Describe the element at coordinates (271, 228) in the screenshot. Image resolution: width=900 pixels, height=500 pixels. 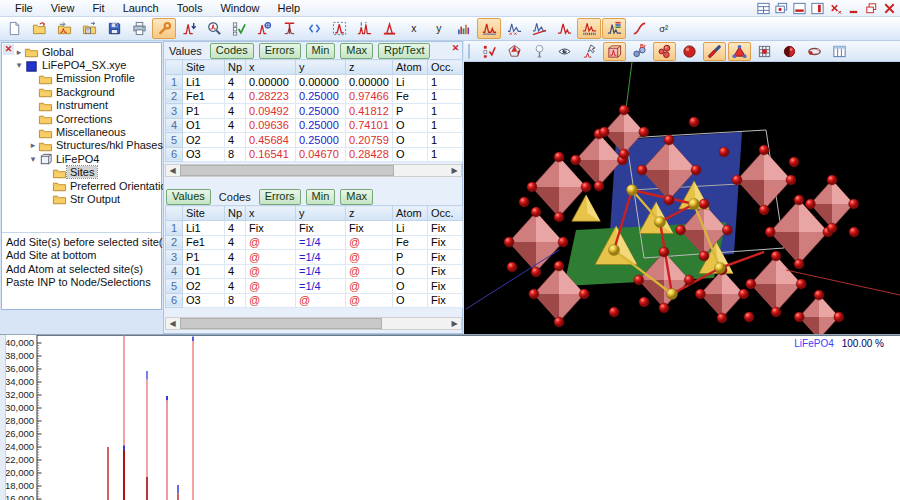
I see `cell-x: Fix` at that location.